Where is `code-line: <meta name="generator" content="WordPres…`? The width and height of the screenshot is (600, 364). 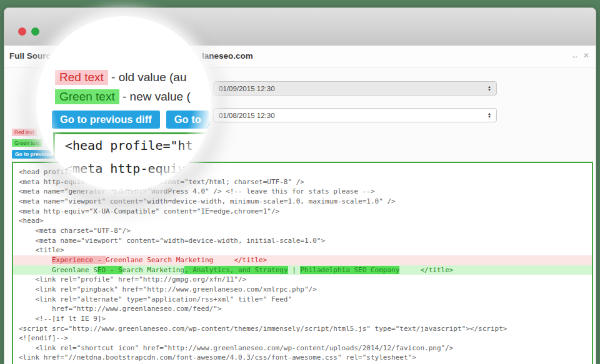
code-line: <meta name="generator" content="WordPres… is located at coordinates (302, 192).